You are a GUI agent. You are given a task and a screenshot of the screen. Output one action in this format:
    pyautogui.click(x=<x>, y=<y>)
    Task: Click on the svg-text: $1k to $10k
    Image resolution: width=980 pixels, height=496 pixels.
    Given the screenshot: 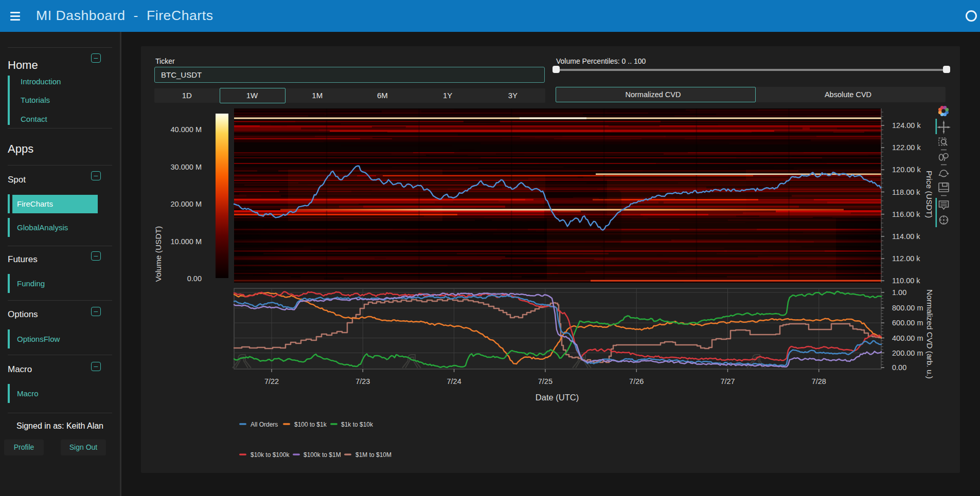 What is the action you would take?
    pyautogui.click(x=357, y=425)
    